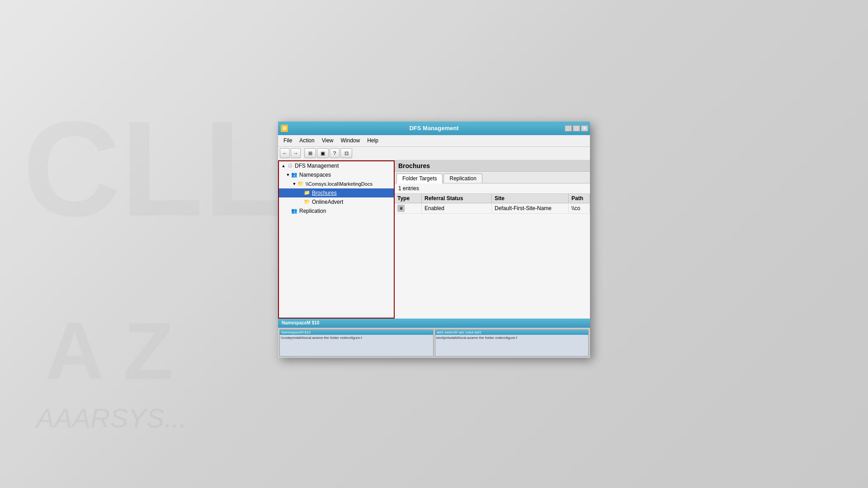 This screenshot has width=868, height=488. Describe the element at coordinates (294, 184) in the screenshot. I see `expand-arrow-namespace: ▼` at that location.